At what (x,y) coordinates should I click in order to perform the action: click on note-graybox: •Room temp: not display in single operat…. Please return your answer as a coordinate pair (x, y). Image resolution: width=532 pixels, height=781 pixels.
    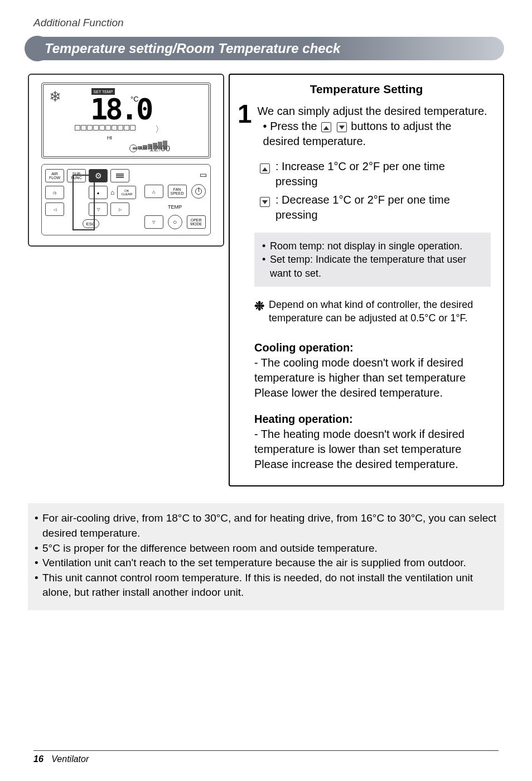
    Looking at the image, I should click on (373, 260).